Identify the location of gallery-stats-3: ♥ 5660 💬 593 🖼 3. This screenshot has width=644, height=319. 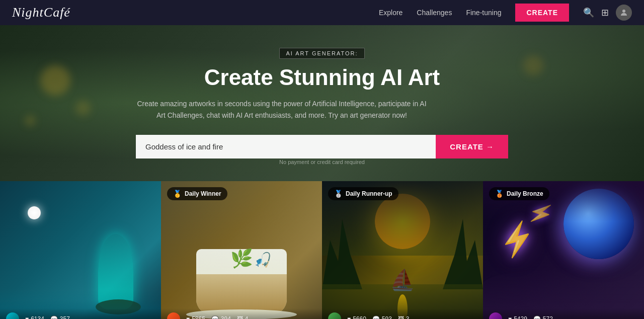
(403, 314).